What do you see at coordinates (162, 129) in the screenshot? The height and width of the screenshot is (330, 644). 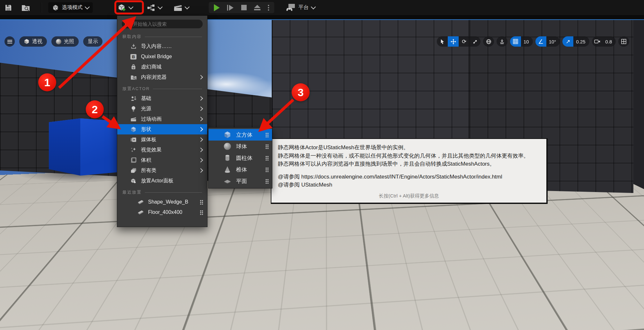 I see `menu-item-shapes: 形状` at bounding box center [162, 129].